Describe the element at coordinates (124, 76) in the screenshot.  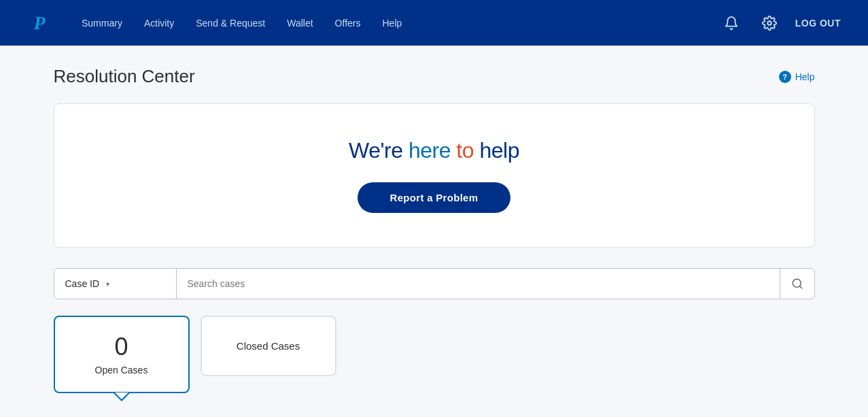
I see `page-title: Resolution Center` at that location.